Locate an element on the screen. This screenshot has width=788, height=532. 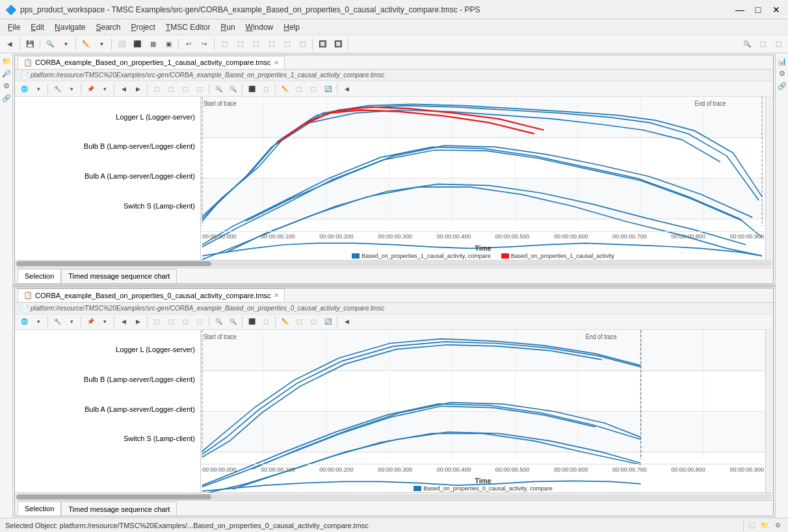
etb-btn-13: 🔄 is located at coordinates (328, 89).